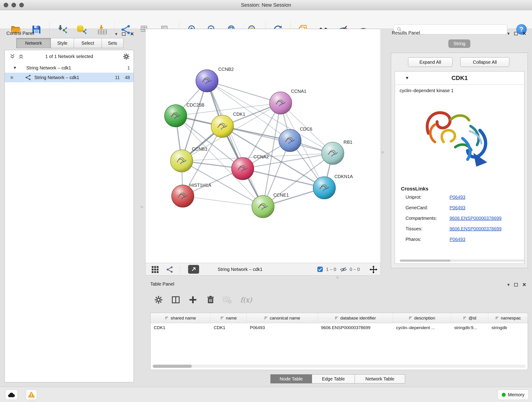 The width and height of the screenshot is (532, 402). I want to click on crosslink-row: Compartments: 9606.ENSP00000378699, so click(460, 218).